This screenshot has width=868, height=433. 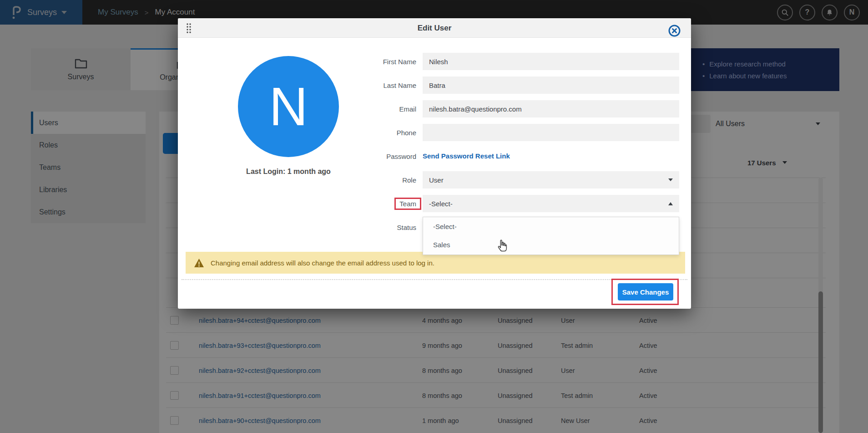 What do you see at coordinates (515, 61) in the screenshot?
I see `first-name-row: First Name` at bounding box center [515, 61].